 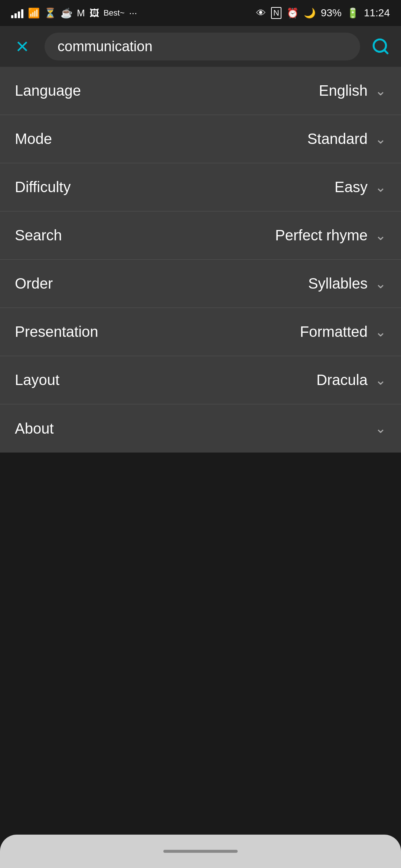 What do you see at coordinates (200, 284) in the screenshot?
I see `order-setting: Order Syllables ⌄` at bounding box center [200, 284].